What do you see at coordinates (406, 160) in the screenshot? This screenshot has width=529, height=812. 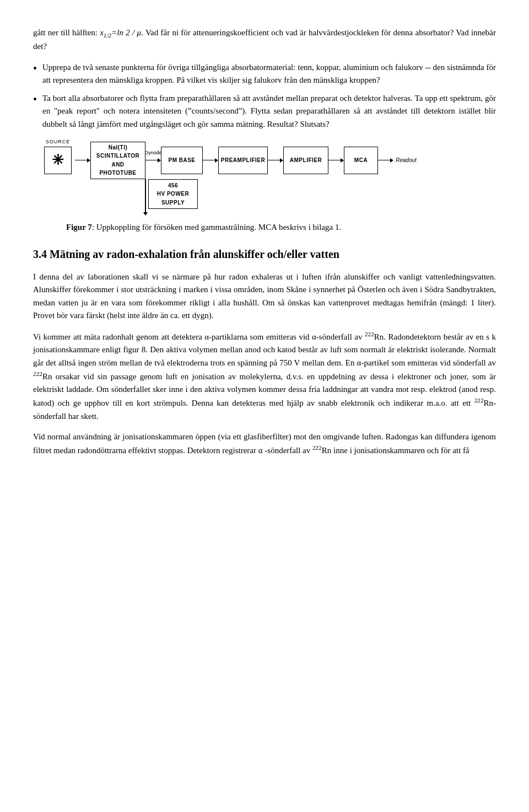 I see `readout-label: Readout` at bounding box center [406, 160].